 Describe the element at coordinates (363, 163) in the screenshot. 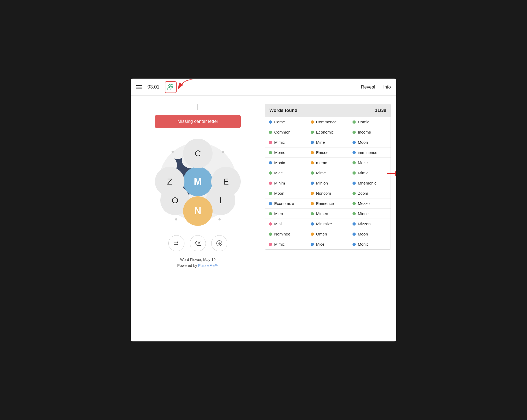

I see `word-text: Meze` at that location.